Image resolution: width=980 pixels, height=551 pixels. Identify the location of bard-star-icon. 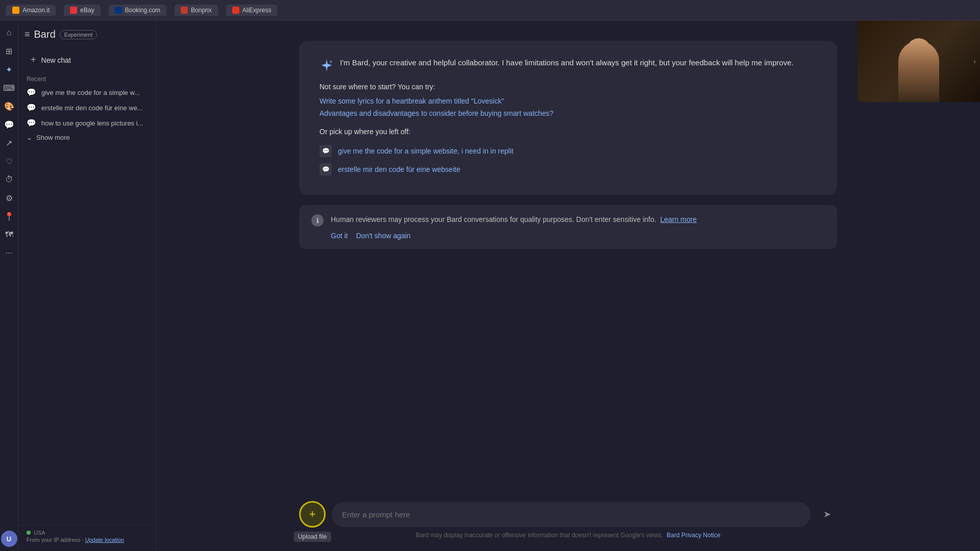
(327, 65).